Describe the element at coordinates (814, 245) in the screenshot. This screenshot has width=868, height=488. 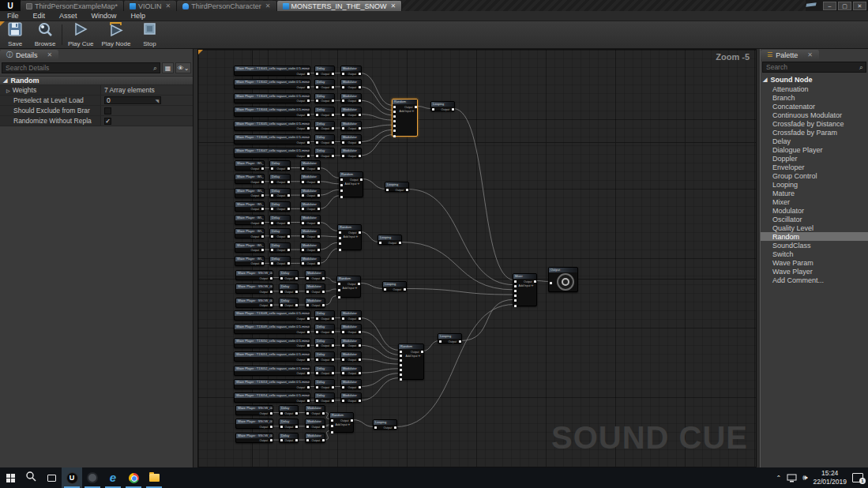
I see `palette-item-soundclass: SoundClass` at that location.